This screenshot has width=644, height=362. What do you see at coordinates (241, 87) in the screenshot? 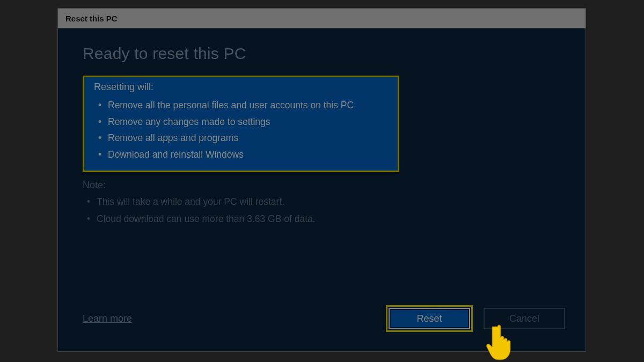
I see `reset-summary-title: Resetting will:` at bounding box center [241, 87].